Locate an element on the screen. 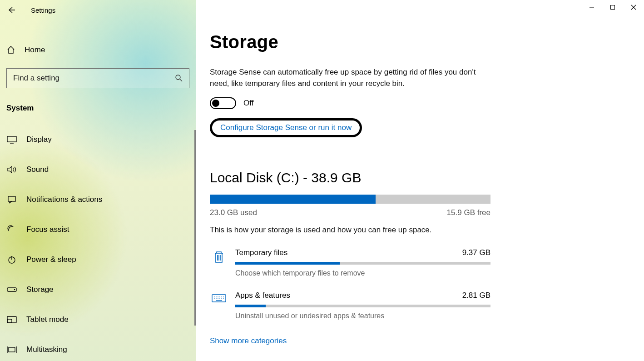  category-temporary-files: Temporary files 9.37 GB Choose which tem… is located at coordinates (350, 263).